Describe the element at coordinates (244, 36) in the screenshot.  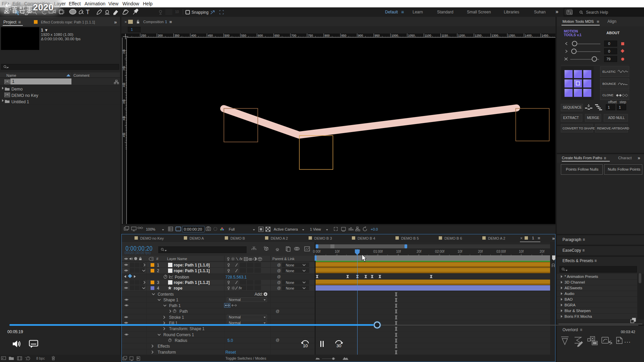
I see `svg-text: 550` at that location.